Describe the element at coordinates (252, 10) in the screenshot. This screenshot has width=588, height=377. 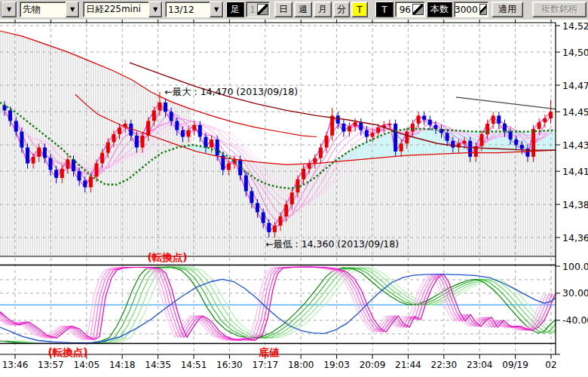
I see `ashi-interval-value: 1` at that location.